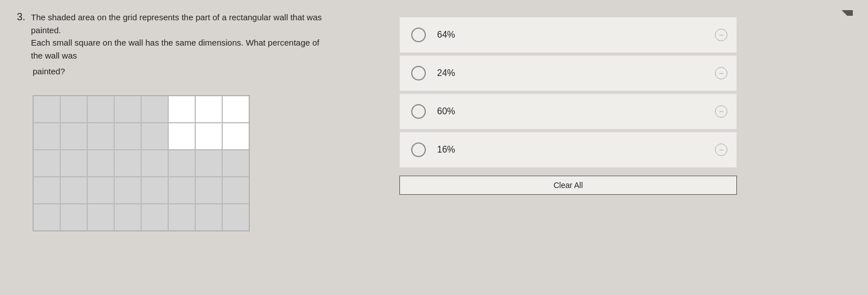 The height and width of the screenshot is (295, 868). What do you see at coordinates (721, 111) in the screenshot?
I see `side-icon-C: −` at bounding box center [721, 111].